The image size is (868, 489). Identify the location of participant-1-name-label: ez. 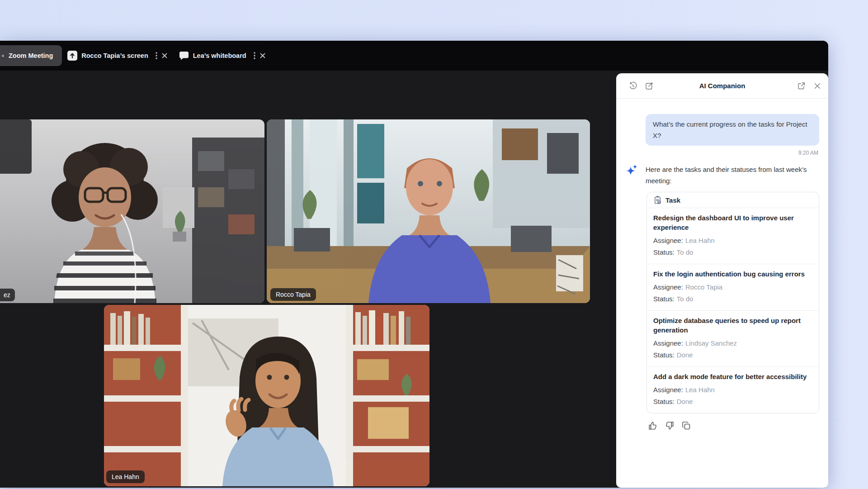
(7, 295).